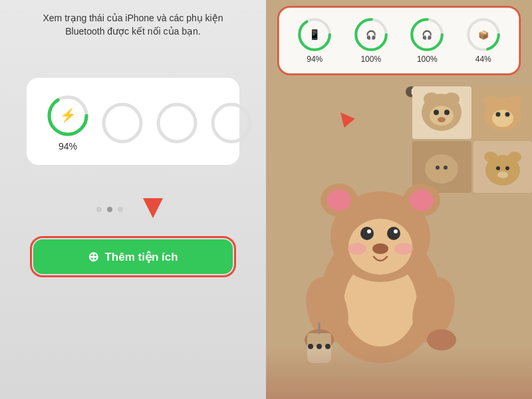 This screenshot has width=532, height=399. I want to click on add-widget-button: ⊕ Thêm tiện ích, so click(133, 257).